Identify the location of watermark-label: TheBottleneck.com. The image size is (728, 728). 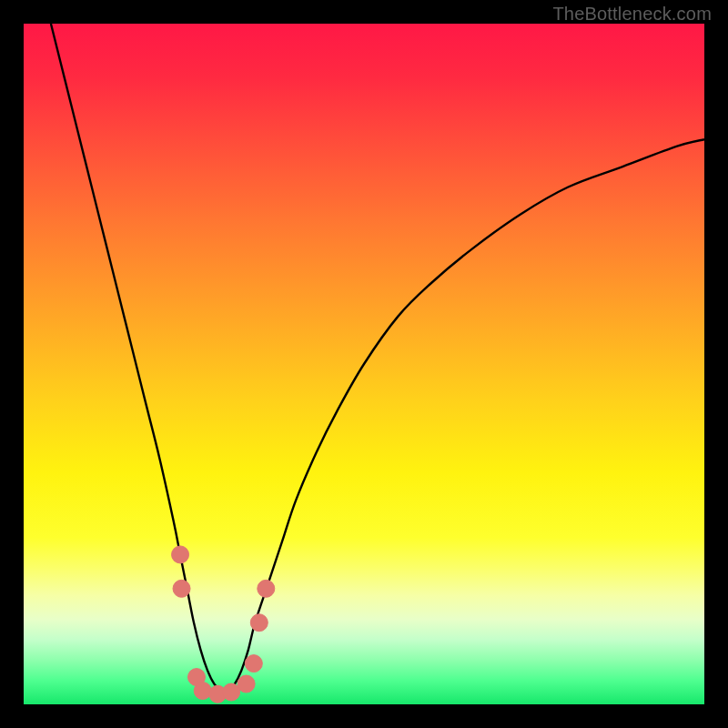
(632, 15).